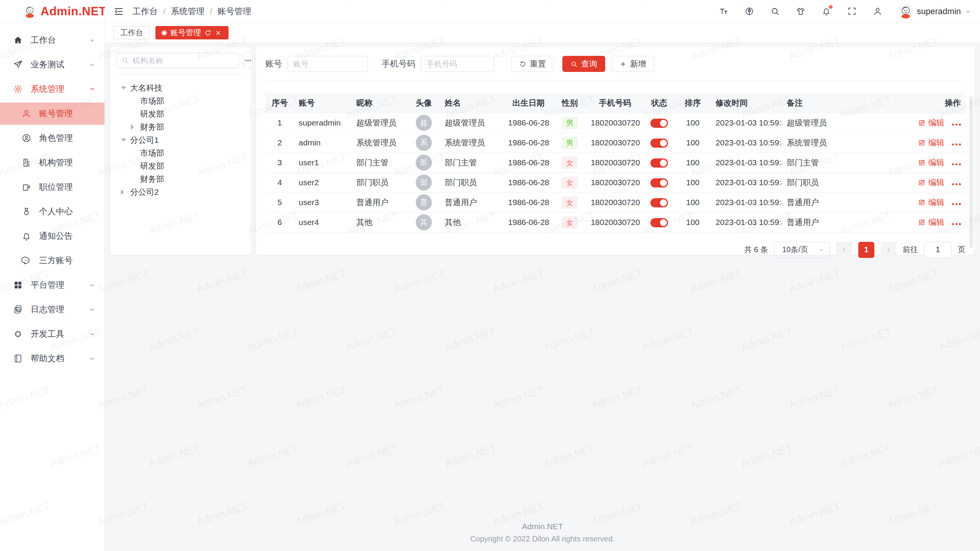 The height and width of the screenshot is (551, 980). I want to click on sidebar-item-help-docs: 帮助文档, so click(52, 359).